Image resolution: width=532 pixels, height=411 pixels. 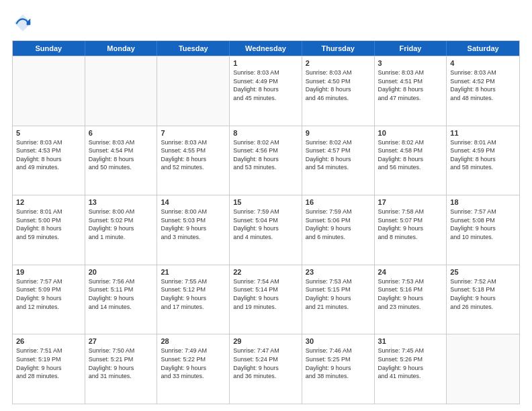 What do you see at coordinates (193, 369) in the screenshot?
I see `day-cell-28: 28Sunrise: 7:49 AM Sunset: 5:22 PM Dayli…` at bounding box center [193, 369].